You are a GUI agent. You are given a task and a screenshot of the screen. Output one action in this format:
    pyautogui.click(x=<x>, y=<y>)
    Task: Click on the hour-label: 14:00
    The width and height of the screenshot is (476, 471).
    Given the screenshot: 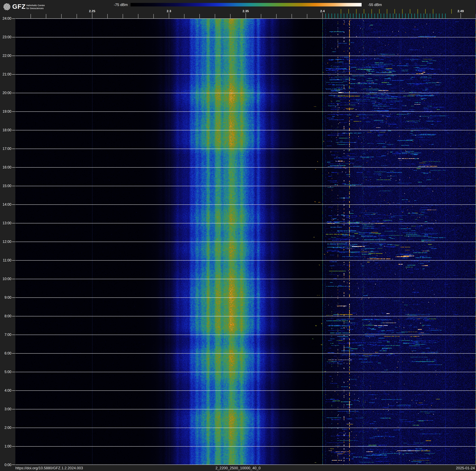 What is the action you would take?
    pyautogui.click(x=6, y=204)
    